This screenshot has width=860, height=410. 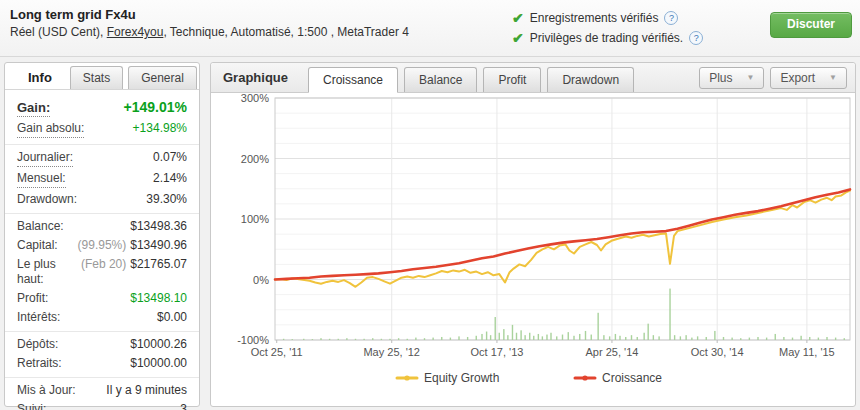 I want to click on sidebar-tab-bar: InfoStatsGeneral, so click(x=102, y=76).